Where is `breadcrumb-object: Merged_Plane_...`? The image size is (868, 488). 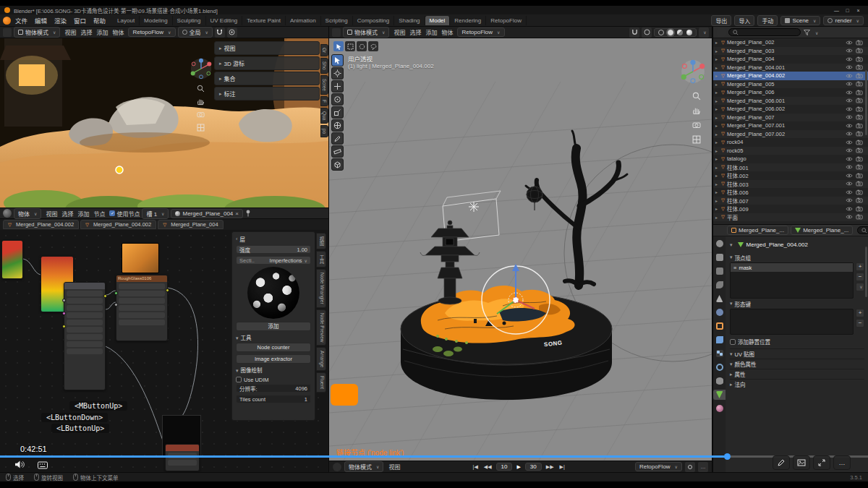 breadcrumb-object: Merged_Plane_... is located at coordinates (758, 230).